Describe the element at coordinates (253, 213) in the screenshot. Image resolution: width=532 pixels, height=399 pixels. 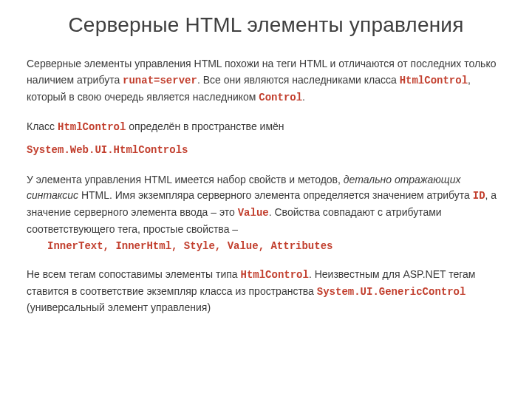
I see `code-value: Value` at that location.